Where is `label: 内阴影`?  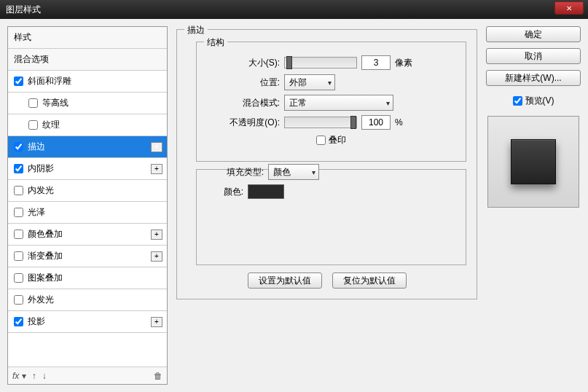
label: 内阴影 is located at coordinates (41, 169).